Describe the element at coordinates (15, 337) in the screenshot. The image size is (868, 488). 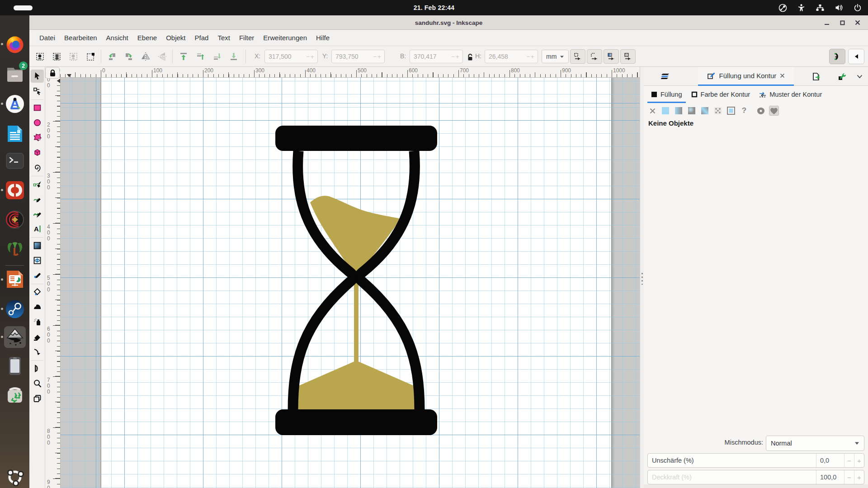
I see `dock-item-inkscape` at that location.